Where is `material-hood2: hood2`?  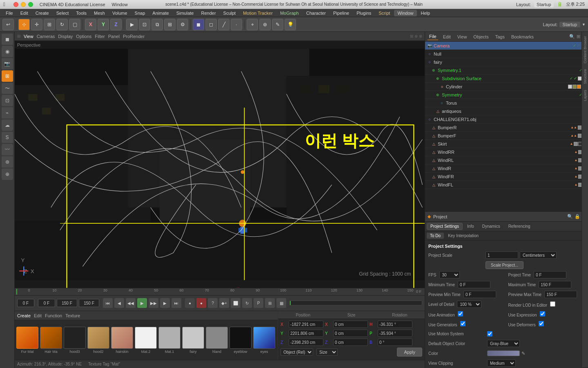
material-hood2: hood2 is located at coordinates (98, 340).